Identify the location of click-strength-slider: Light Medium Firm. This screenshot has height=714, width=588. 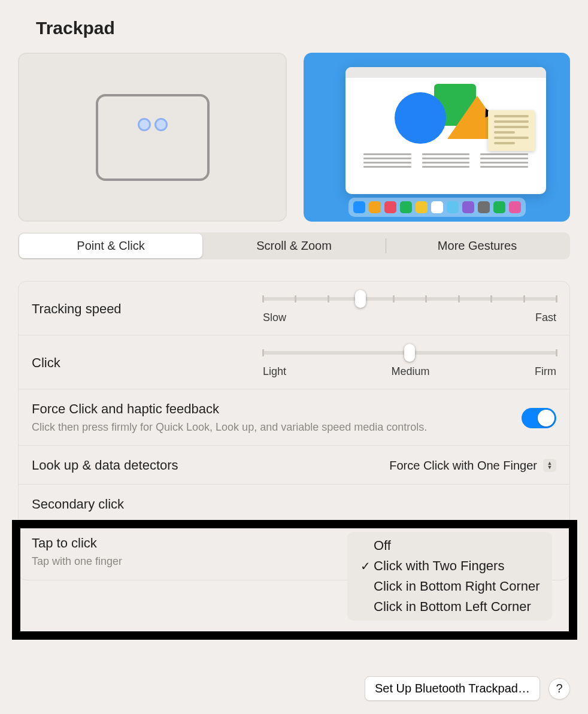
(410, 363).